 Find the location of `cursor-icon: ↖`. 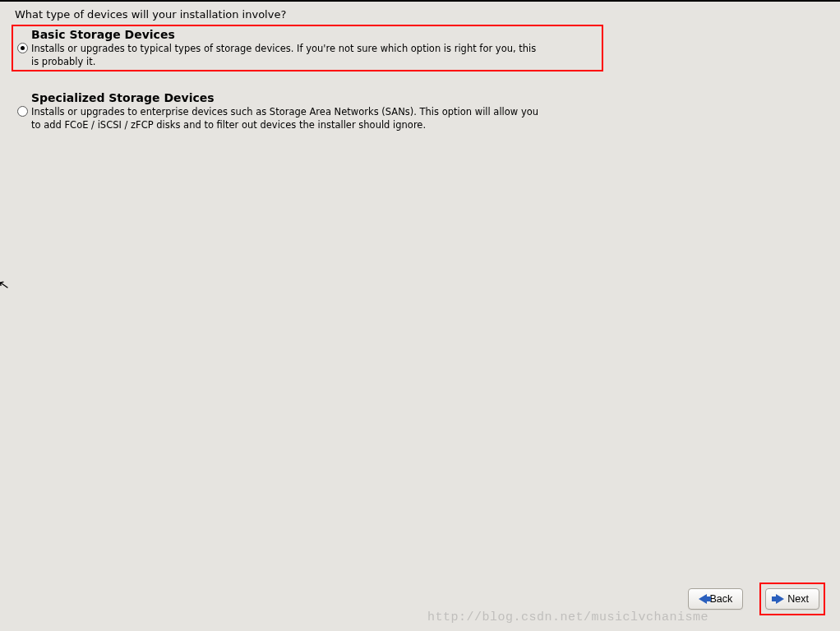

cursor-icon: ↖ is located at coordinates (5, 284).